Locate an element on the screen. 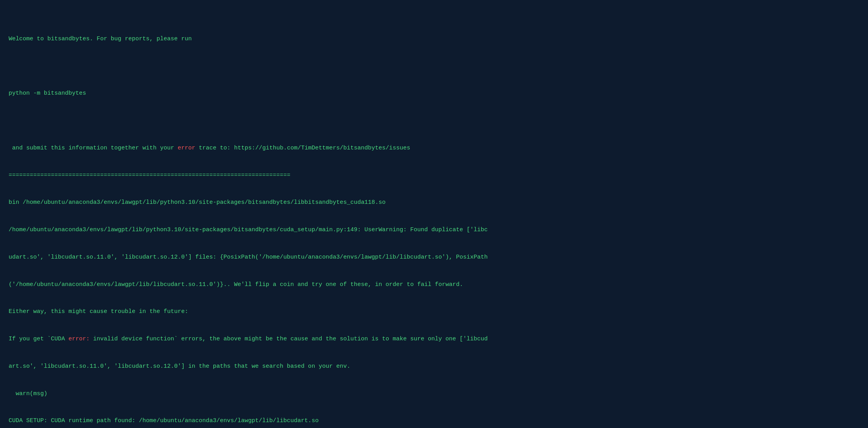 The height and width of the screenshot is (428, 868). line-python-cmd: python -m bitsandbytes is located at coordinates (434, 93).